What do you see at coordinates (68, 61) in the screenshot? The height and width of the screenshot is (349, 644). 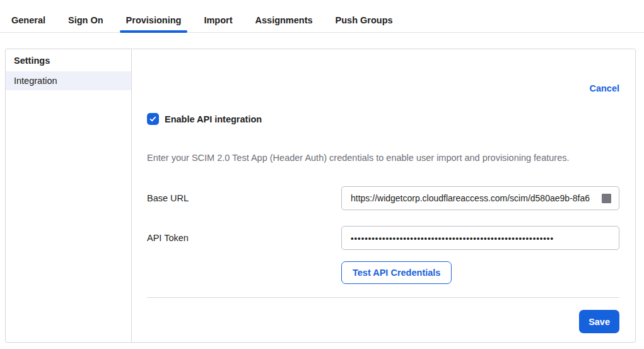 I see `sidebar-header-settings: Settings` at bounding box center [68, 61].